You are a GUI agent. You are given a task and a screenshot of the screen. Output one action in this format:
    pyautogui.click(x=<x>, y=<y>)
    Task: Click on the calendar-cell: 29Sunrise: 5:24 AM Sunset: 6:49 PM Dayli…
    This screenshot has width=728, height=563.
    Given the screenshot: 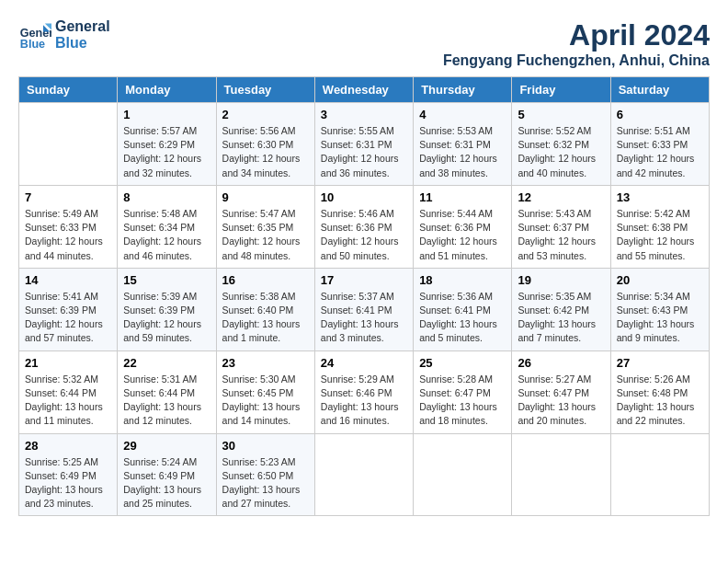 What is the action you would take?
    pyautogui.click(x=167, y=475)
    